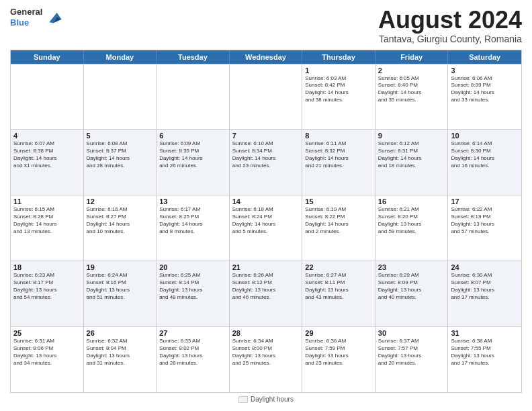 The height and width of the screenshot is (411, 532). Describe the element at coordinates (485, 71) in the screenshot. I see `day-number: 3` at that location.